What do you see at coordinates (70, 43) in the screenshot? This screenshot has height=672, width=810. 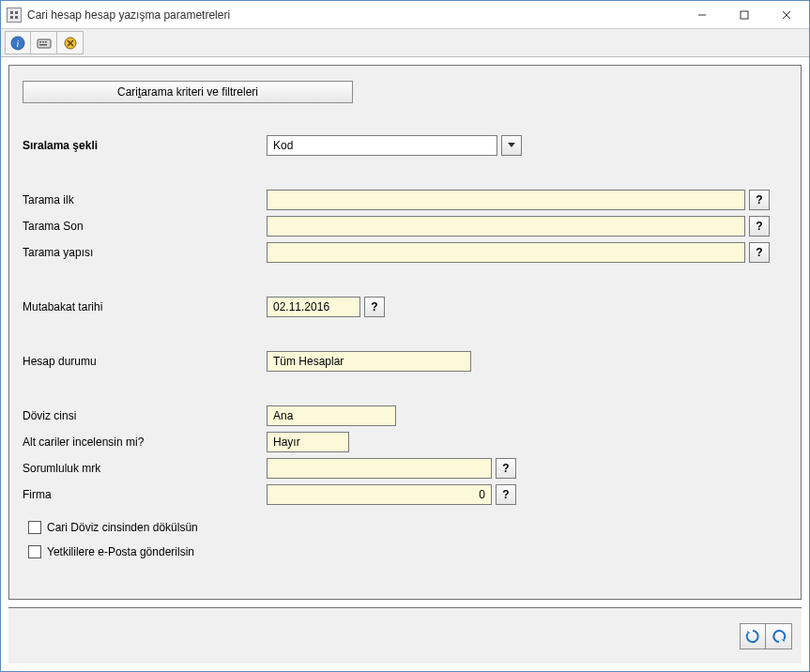 I see `toolbar-link-button` at bounding box center [70, 43].